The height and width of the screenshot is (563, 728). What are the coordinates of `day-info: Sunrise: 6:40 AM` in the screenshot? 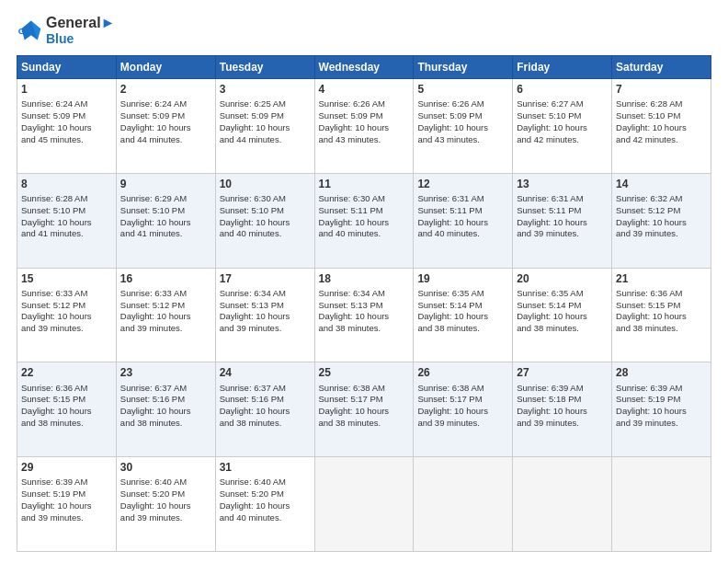 It's located at (265, 482).